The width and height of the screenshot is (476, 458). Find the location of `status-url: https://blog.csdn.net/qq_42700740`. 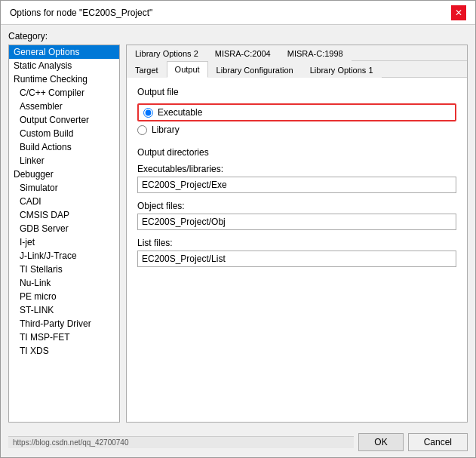

status-url: https://blog.csdn.net/qq_42700740 is located at coordinates (181, 442).